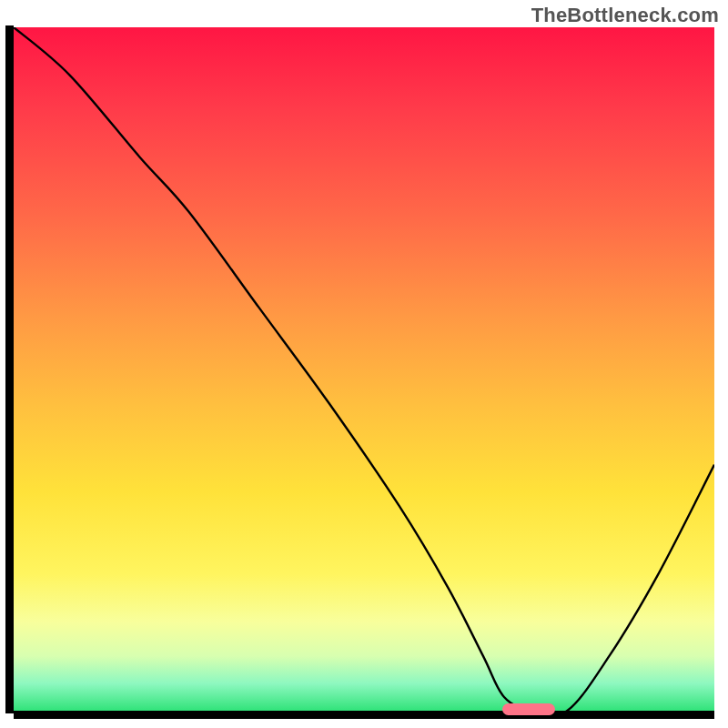 This screenshot has height=728, width=728. Describe the element at coordinates (9, 369) in the screenshot. I see `y-axis` at that location.